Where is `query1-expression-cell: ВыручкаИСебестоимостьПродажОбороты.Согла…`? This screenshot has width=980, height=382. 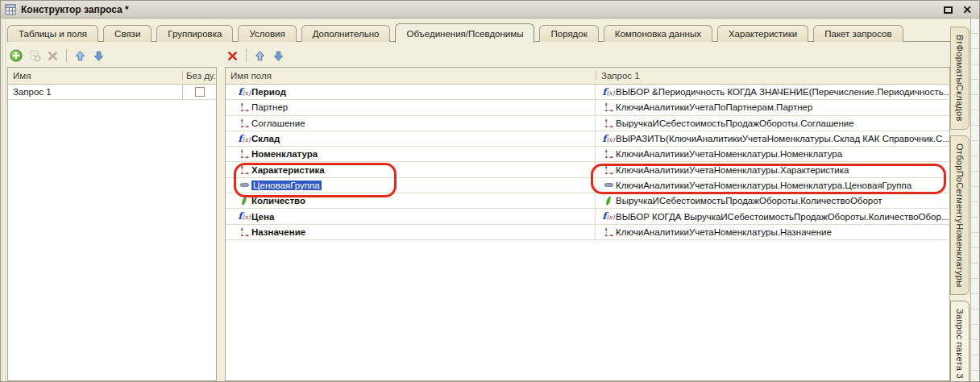 query1-expression-cell: ВыручкаИСебестоимостьПродажОбороты.Согла… is located at coordinates (772, 123).